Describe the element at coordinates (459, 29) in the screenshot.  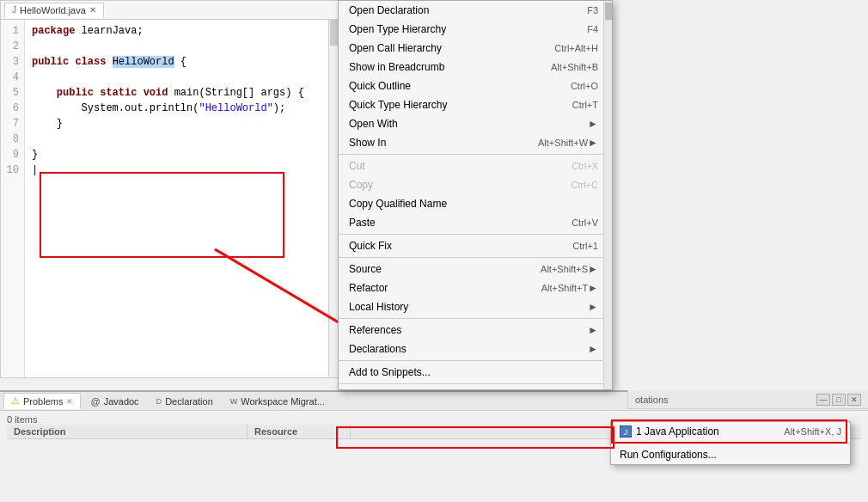
I see `menu-label-1: Open Type Hierarchy` at that location.